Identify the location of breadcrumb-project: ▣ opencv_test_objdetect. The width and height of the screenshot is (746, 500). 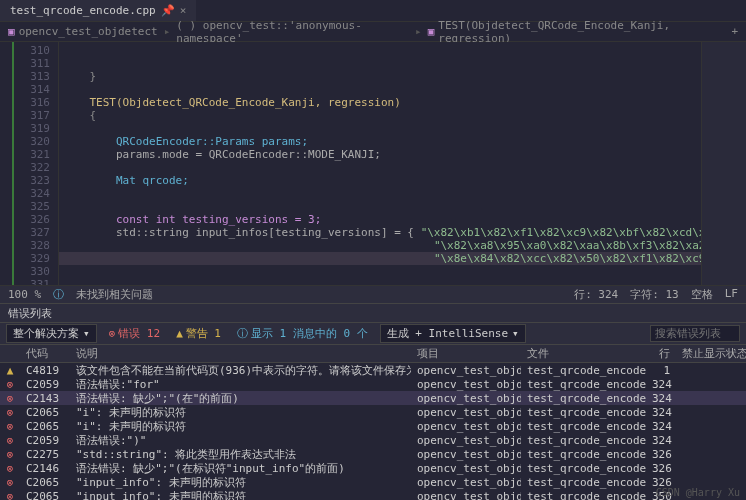
(83, 32).